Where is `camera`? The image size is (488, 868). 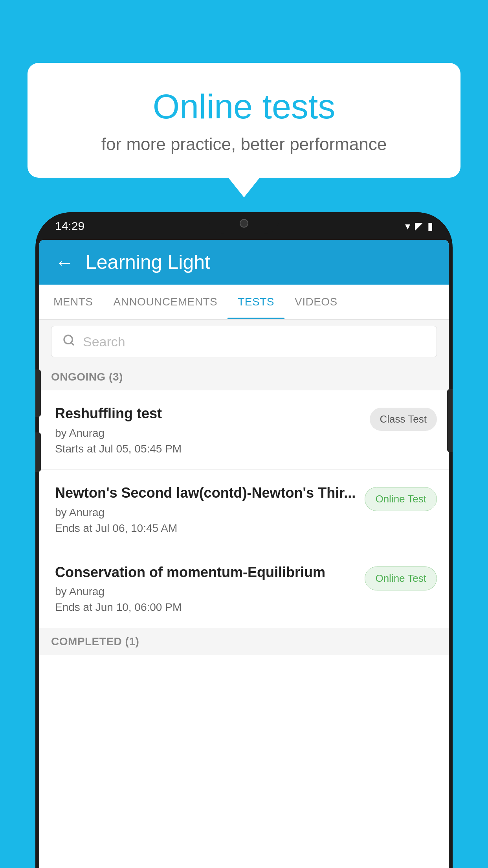 camera is located at coordinates (244, 223).